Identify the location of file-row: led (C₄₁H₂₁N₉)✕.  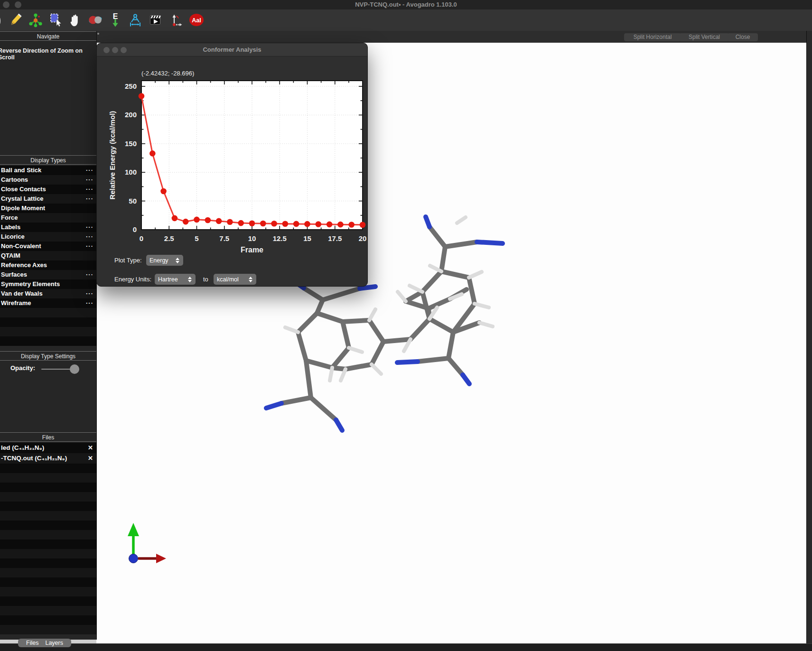
(48, 448).